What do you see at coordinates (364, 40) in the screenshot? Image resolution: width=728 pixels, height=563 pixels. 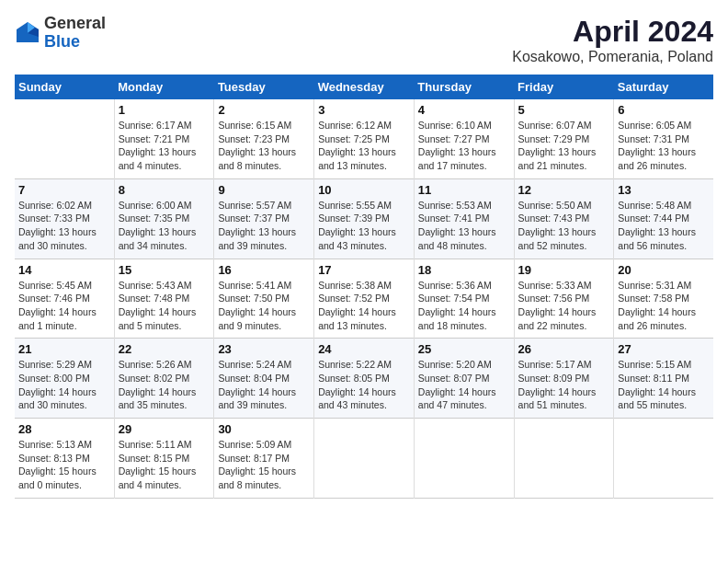 I see `page-header: General Blue April 2024 Kosakowo, Pomera…` at bounding box center [364, 40].